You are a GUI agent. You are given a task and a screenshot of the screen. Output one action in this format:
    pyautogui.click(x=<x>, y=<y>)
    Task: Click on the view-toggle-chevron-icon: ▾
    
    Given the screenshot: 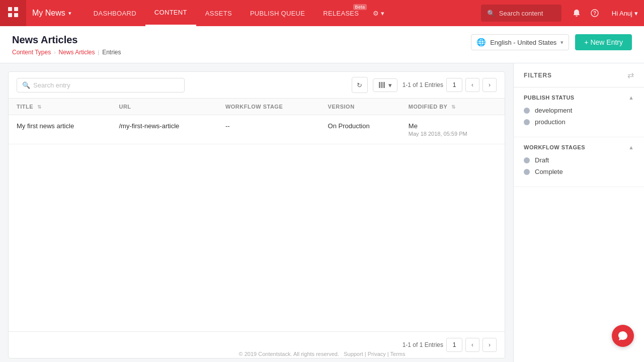 What is the action you would take?
    pyautogui.click(x=390, y=85)
    